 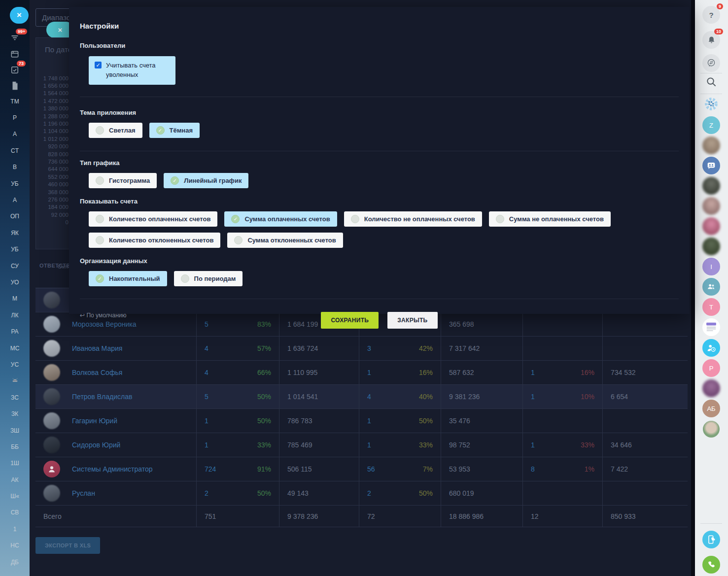 What do you see at coordinates (15, 381) in the screenshot?
I see `android-icon` at bounding box center [15, 381].